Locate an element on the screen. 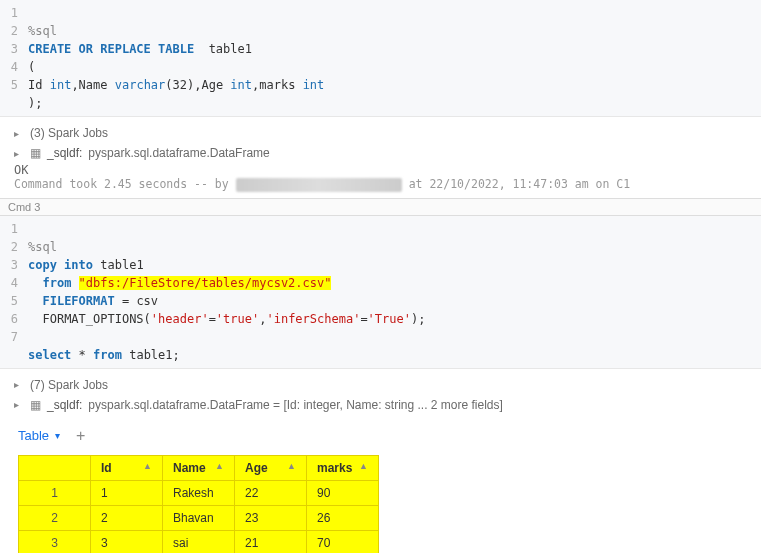 This screenshot has height=553, width=761. col-name: ,Name is located at coordinates (89, 85).